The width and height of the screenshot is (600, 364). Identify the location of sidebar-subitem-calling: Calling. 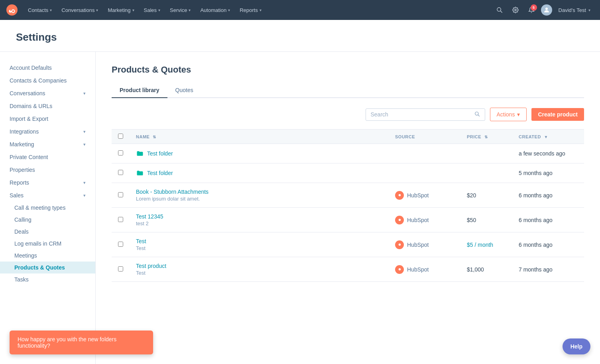
(48, 220).